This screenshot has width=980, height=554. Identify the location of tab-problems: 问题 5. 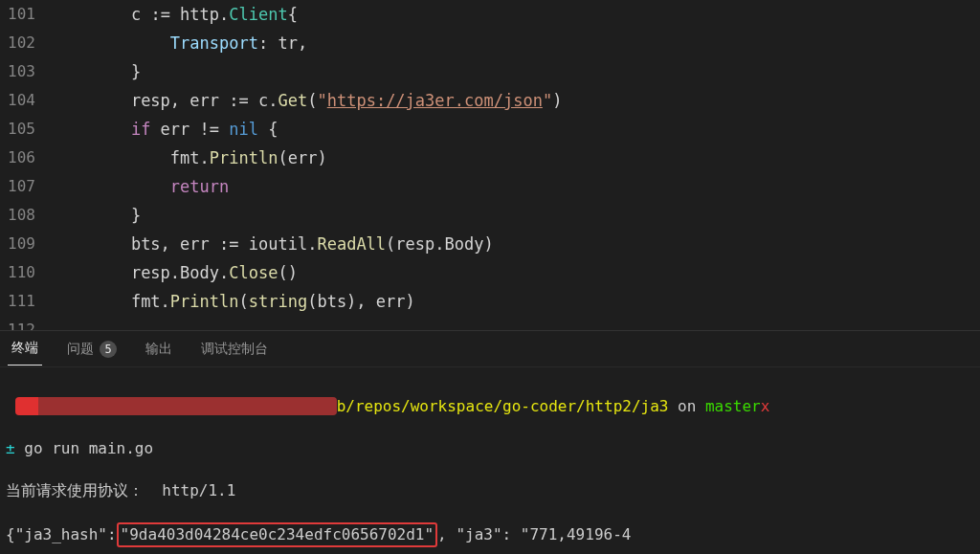
(92, 349).